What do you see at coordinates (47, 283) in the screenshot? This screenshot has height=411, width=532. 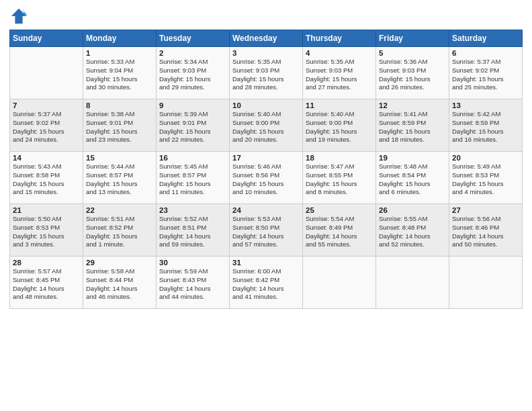 I see `day-cell: 28Sunrise: 5:57 AM Sunset: 8:45 PM Dayli…` at bounding box center [47, 283].